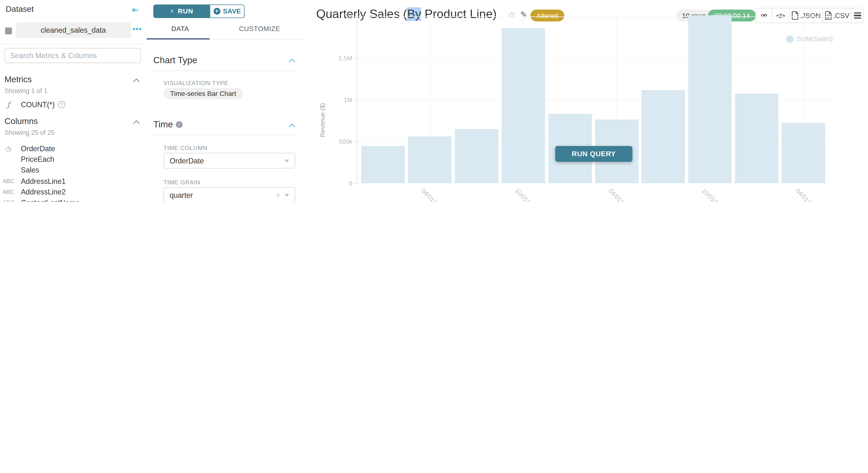 The height and width of the screenshot is (473, 868). What do you see at coordinates (71, 149) in the screenshot?
I see `column-item-OrderDate: ◷OrderDate` at bounding box center [71, 149].